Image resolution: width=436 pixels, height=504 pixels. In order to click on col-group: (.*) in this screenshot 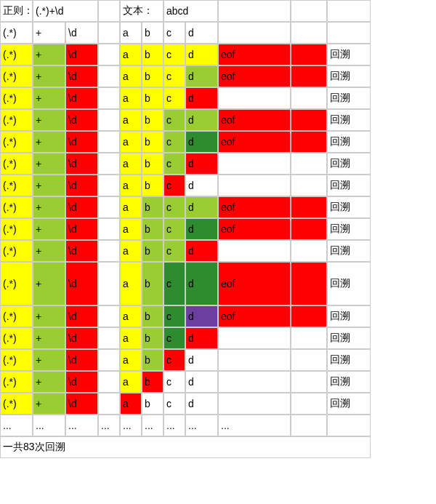, I will do `click(16, 33)`.